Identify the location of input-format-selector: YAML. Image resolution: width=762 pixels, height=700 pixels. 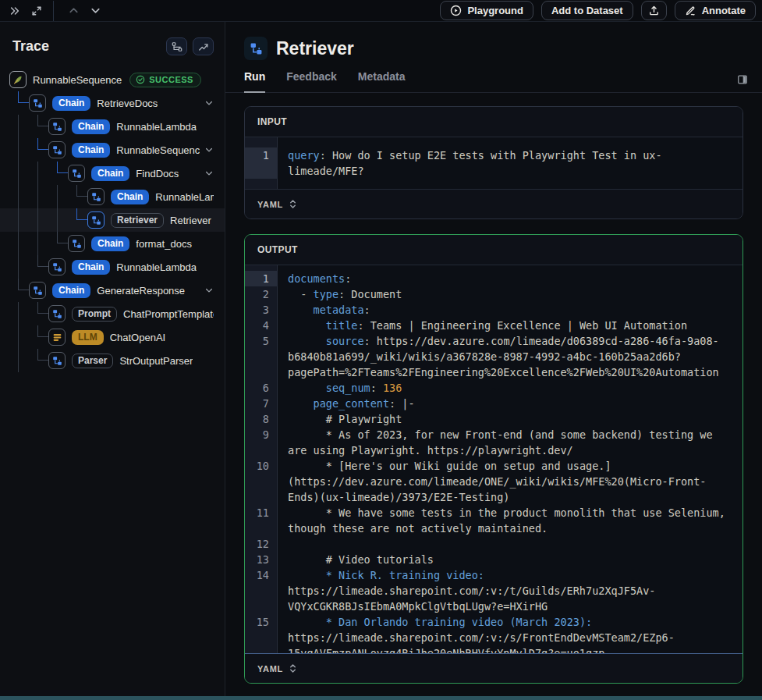
(494, 204).